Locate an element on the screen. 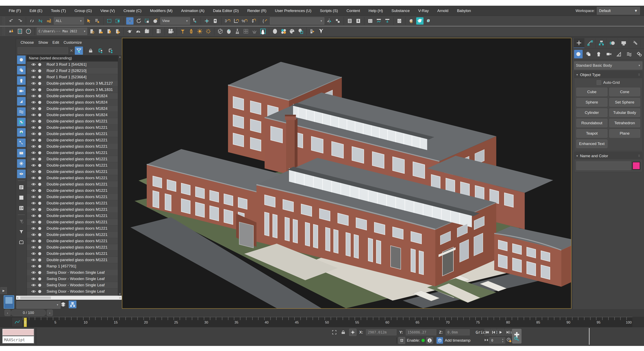  light-target-spot-icon is located at coordinates (182, 32).